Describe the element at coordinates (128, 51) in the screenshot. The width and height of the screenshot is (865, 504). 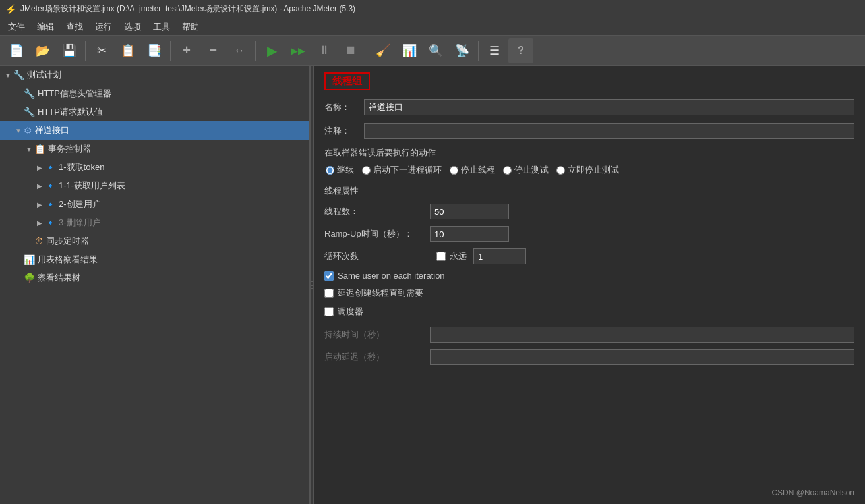
I see `paste-btn: 📋` at that location.